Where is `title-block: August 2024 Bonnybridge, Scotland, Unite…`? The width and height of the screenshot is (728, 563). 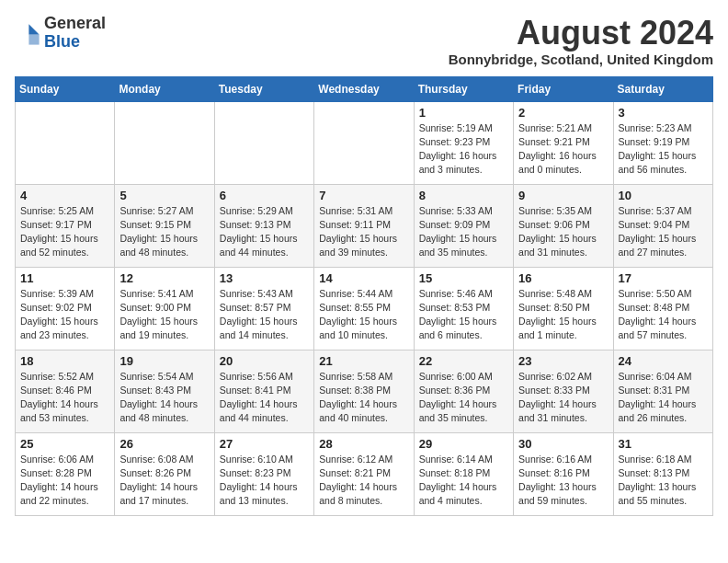 title-block: August 2024 Bonnybridge, Scotland, Unite… is located at coordinates (581, 40).